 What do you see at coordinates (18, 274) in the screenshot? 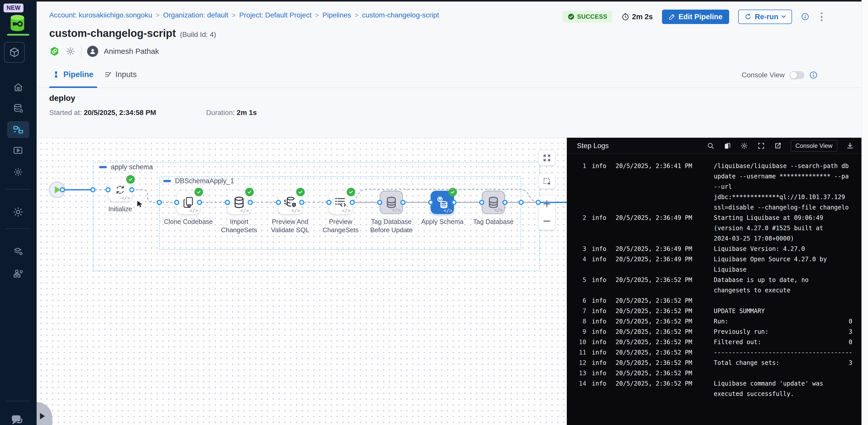
I see `sidebar-item-org-resources` at bounding box center [18, 274].